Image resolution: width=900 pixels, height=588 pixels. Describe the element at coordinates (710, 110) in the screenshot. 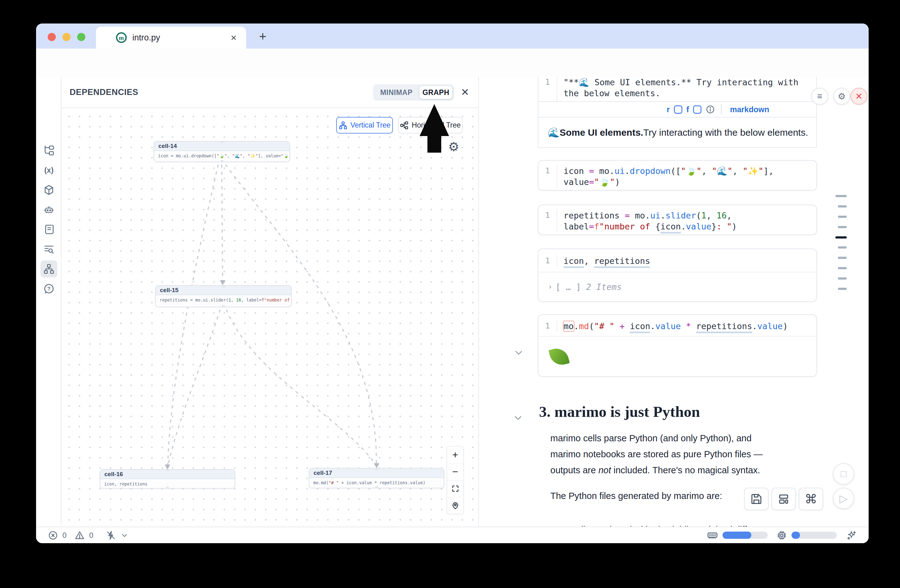

I see `cell-info-icon` at that location.